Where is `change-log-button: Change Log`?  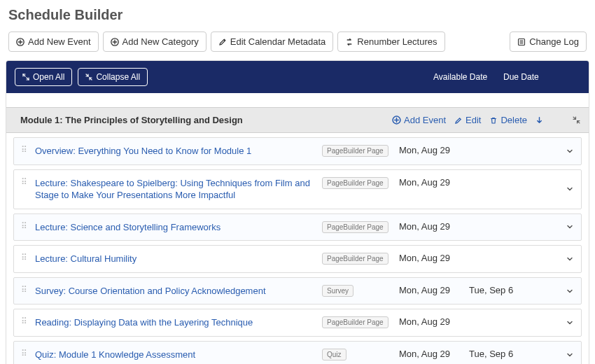
change-log-button: Change Log is located at coordinates (548, 42).